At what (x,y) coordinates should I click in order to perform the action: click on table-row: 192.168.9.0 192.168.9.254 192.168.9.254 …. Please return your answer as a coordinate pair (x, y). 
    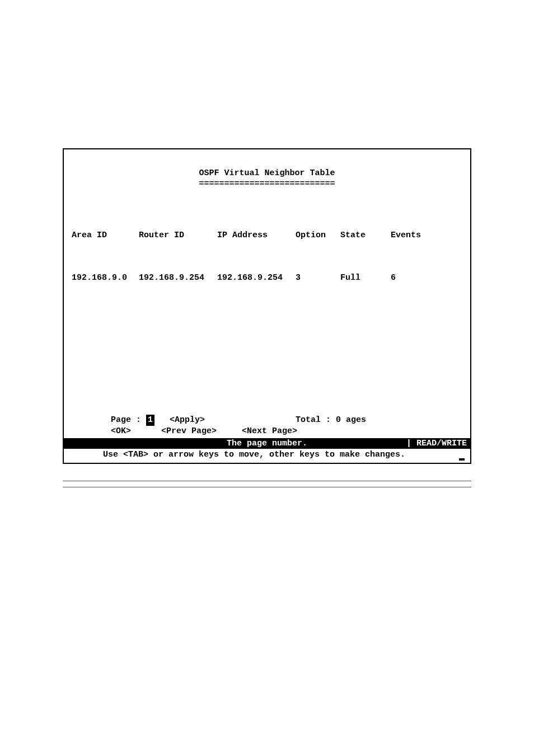
    Looking at the image, I should click on (267, 278).